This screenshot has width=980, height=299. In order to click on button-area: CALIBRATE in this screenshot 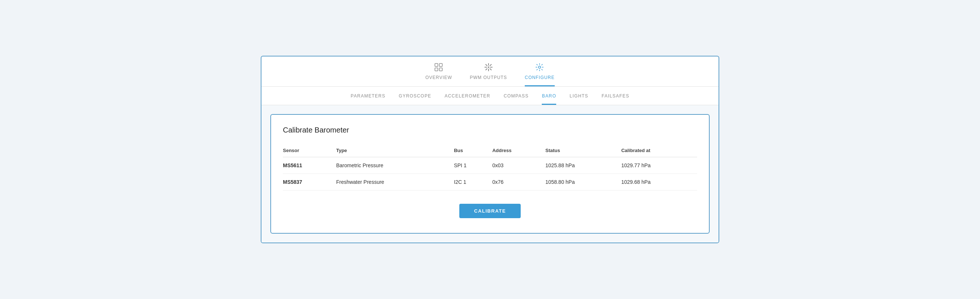, I will do `click(490, 211)`.